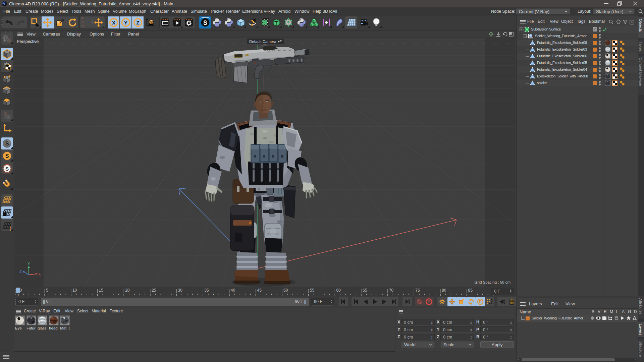 This screenshot has width=644, height=362. Describe the element at coordinates (286, 290) in the screenshot. I see `svg-text: 50` at that location.